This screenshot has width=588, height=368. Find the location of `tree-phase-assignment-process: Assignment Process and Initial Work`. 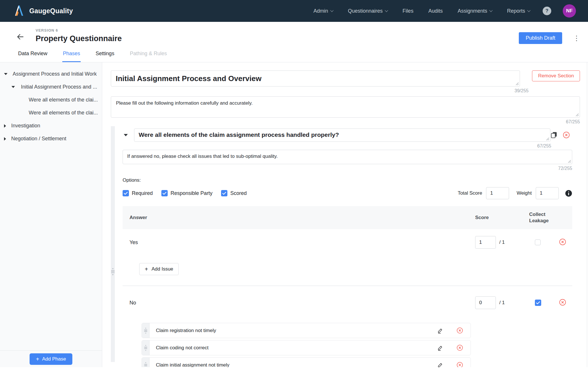

tree-phase-assignment-process: Assignment Process and Initial Work is located at coordinates (51, 74).